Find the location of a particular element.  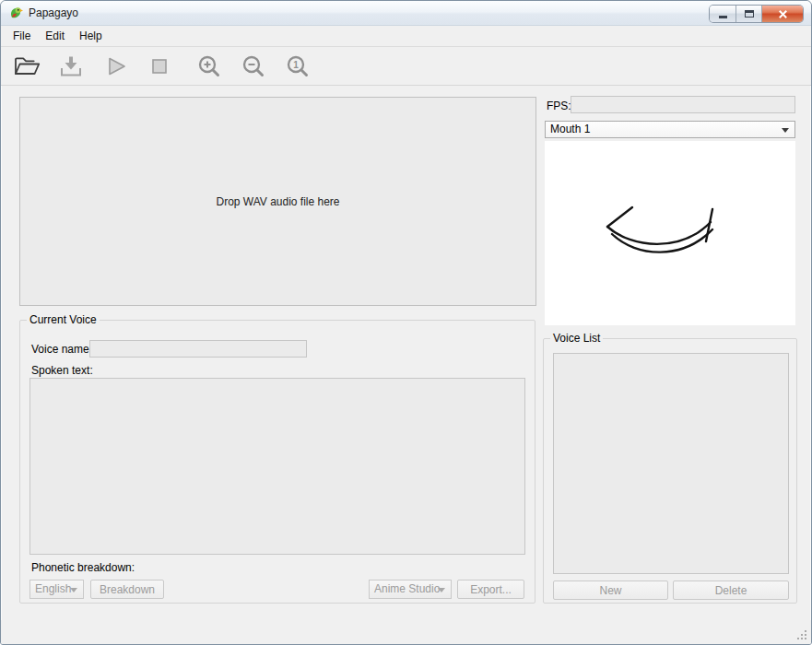

mouth-preview-canvas is located at coordinates (670, 233).